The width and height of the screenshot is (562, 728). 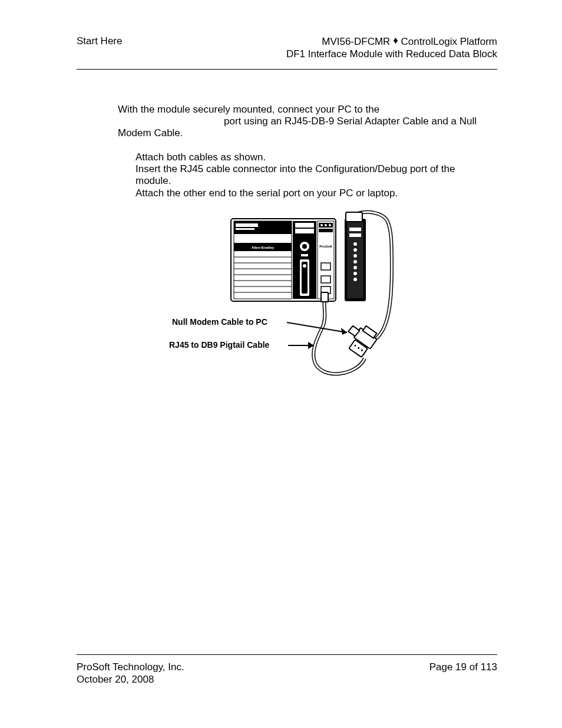 I want to click on header-product: MVI56-DFCMR, so click(x=357, y=41).